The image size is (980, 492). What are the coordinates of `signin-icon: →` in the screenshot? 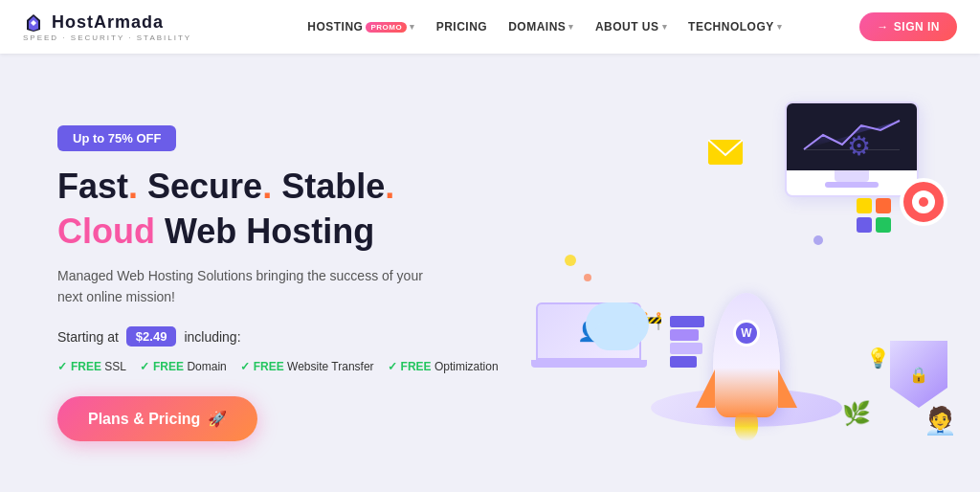 It's located at (882, 27).